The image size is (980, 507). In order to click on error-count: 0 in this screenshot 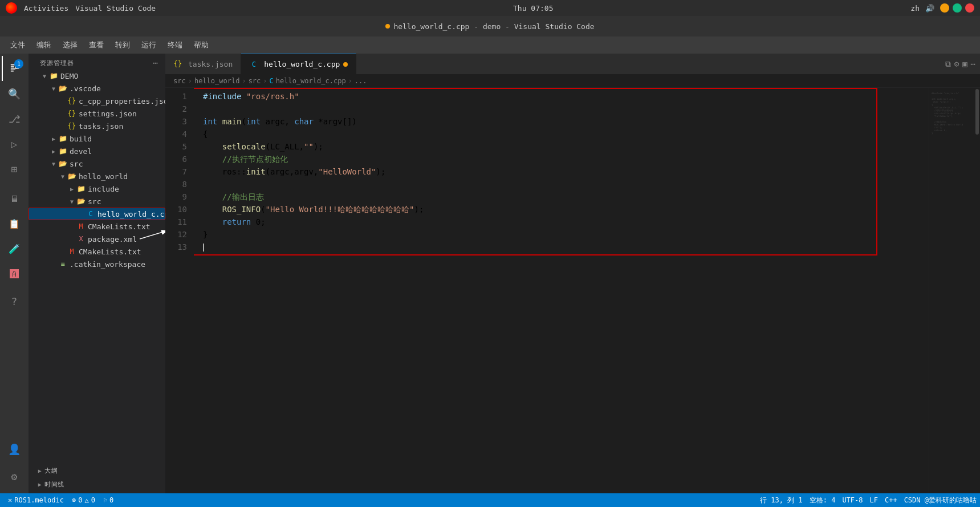, I will do `click(80, 500)`.